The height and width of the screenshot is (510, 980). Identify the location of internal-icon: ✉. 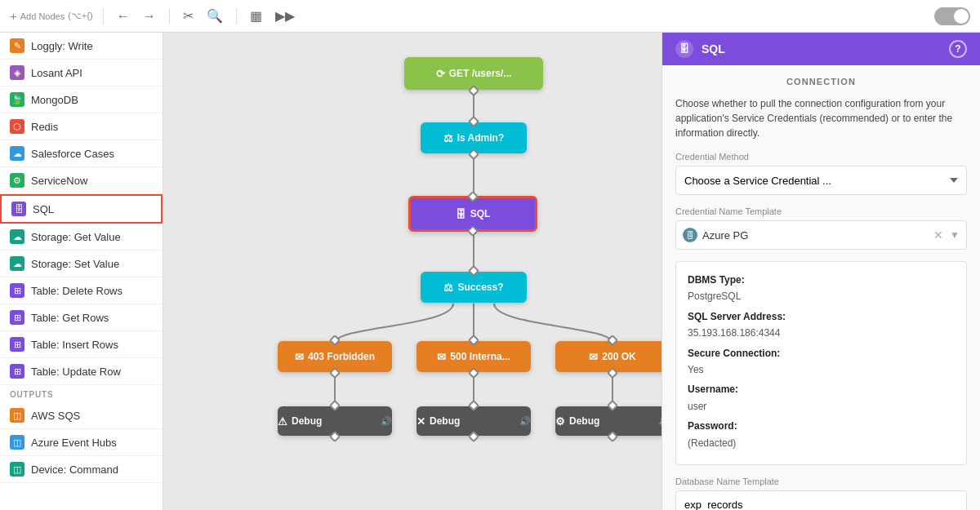
(441, 357).